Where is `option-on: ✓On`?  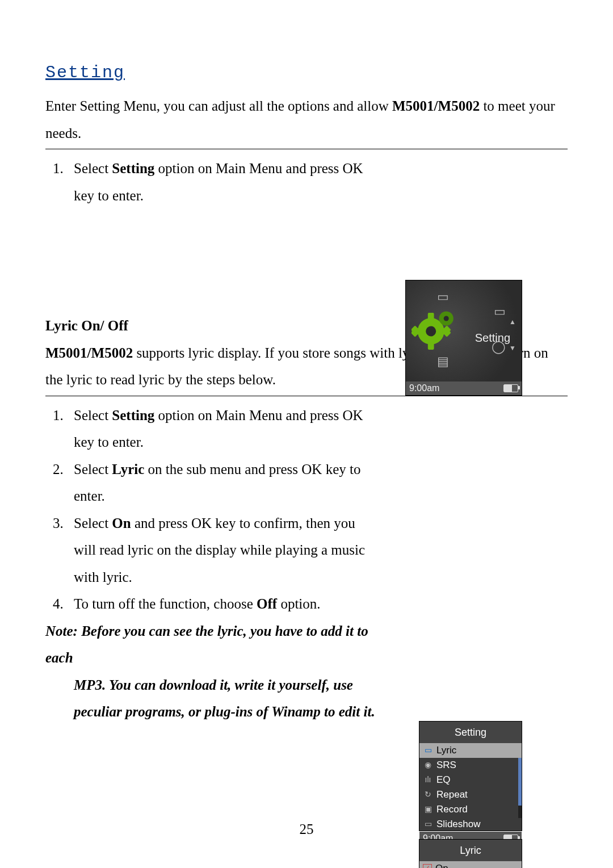 option-on: ✓On is located at coordinates (471, 865).